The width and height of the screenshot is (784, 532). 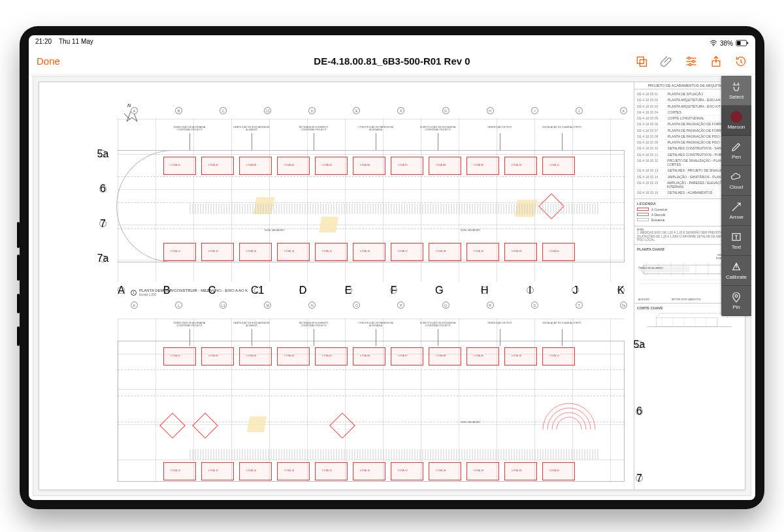 I want to click on grid-bubble: M, so click(x=268, y=305).